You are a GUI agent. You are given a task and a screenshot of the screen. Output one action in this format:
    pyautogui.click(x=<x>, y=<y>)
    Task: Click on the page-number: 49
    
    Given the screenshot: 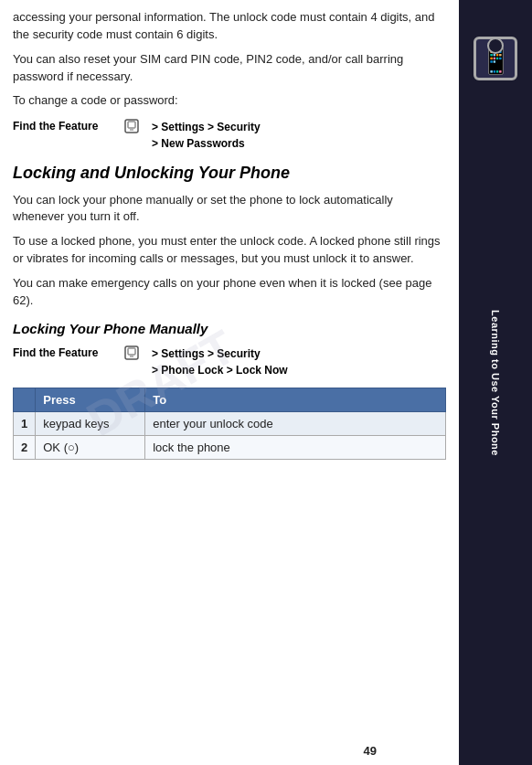 What is the action you would take?
    pyautogui.click(x=370, y=751)
    